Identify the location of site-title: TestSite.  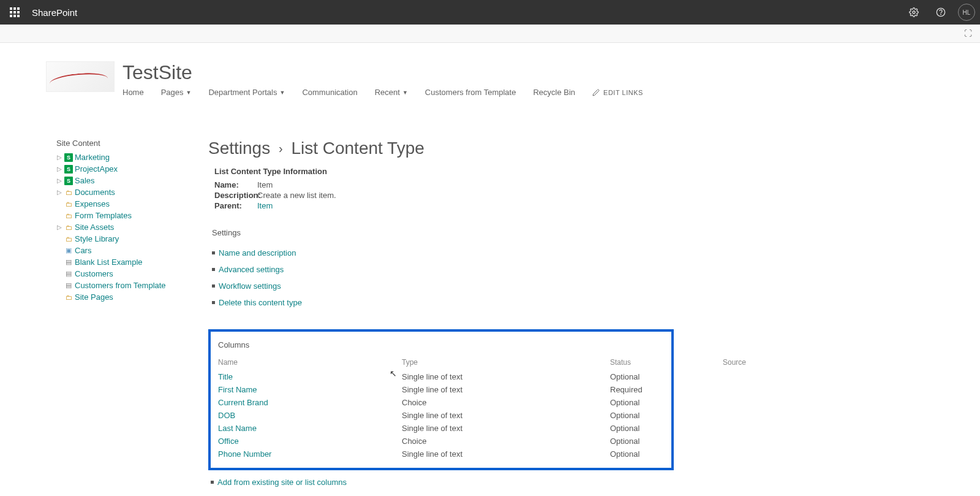
(551, 72).